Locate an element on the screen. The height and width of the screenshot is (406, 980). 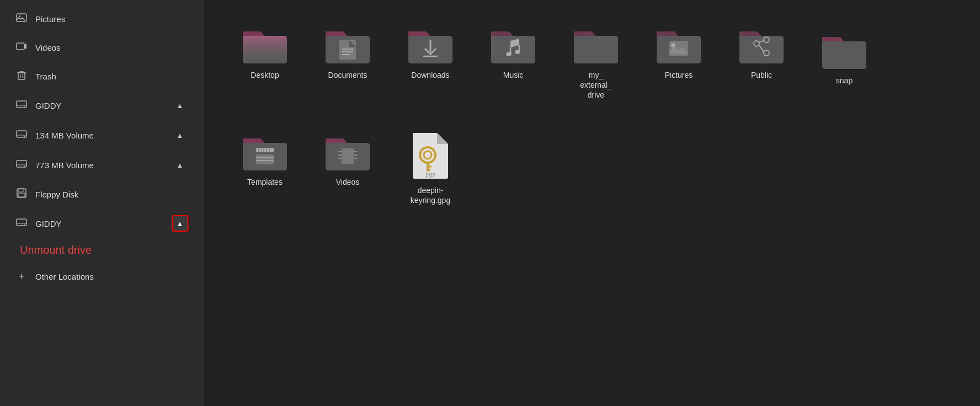
sidebar-label-videos: Videos is located at coordinates (111, 47).